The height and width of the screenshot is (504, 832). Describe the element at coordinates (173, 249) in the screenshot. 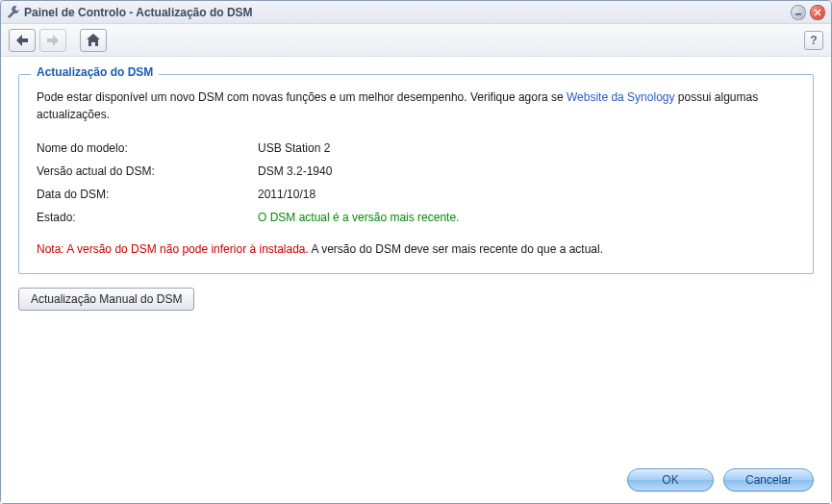

I see `note-warning: Nota: A versão do DSM não pode inferior …` at that location.